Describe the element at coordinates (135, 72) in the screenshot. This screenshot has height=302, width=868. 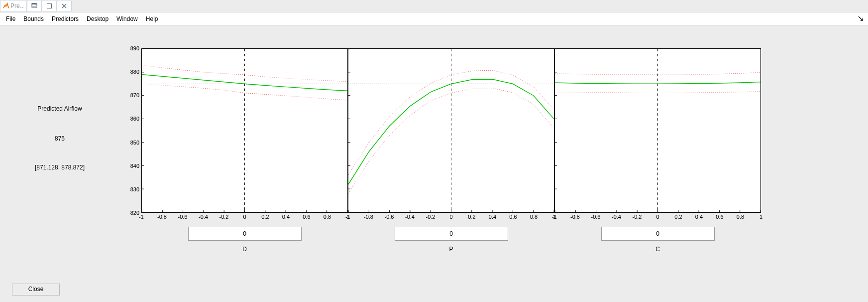
I see `y-tick-label: 880` at that location.